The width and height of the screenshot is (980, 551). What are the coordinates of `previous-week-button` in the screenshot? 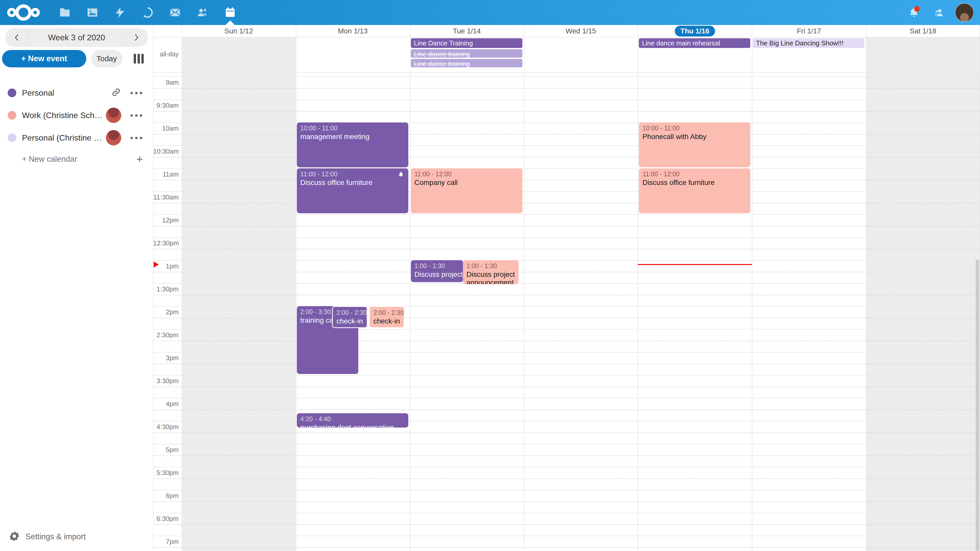 It's located at (17, 37).